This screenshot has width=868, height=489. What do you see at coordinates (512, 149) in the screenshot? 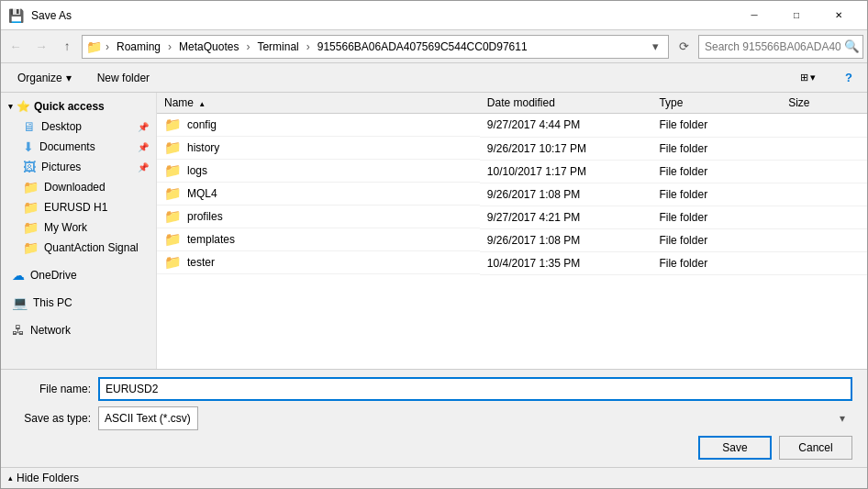
I see `table-row: 📁 history 9/26/2017 10:17 PM File folder` at bounding box center [512, 149].